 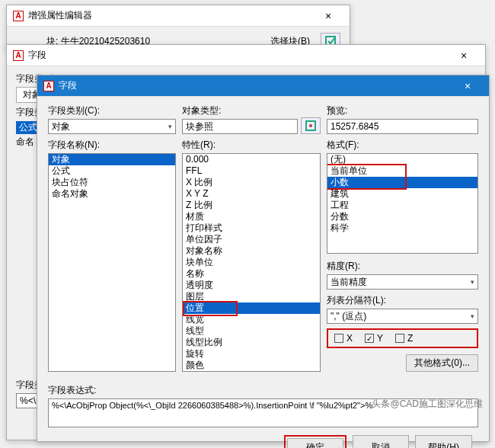 I want to click on list-item: 当前单位, so click(x=402, y=171).